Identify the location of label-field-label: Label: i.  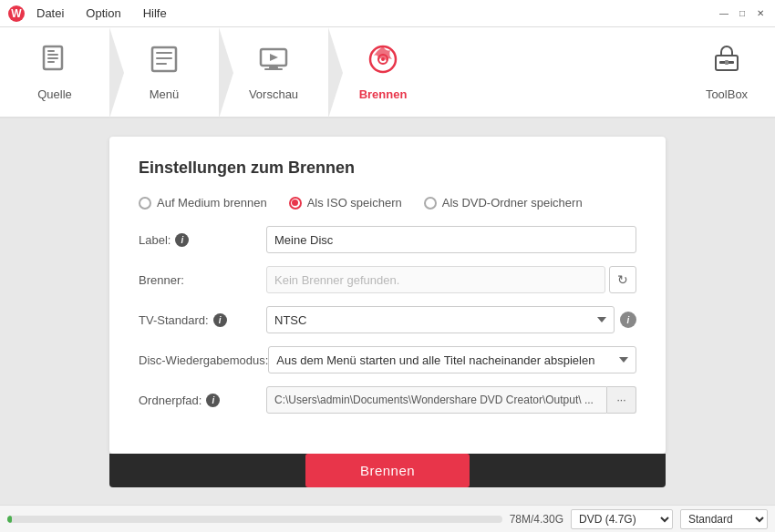
(202, 240).